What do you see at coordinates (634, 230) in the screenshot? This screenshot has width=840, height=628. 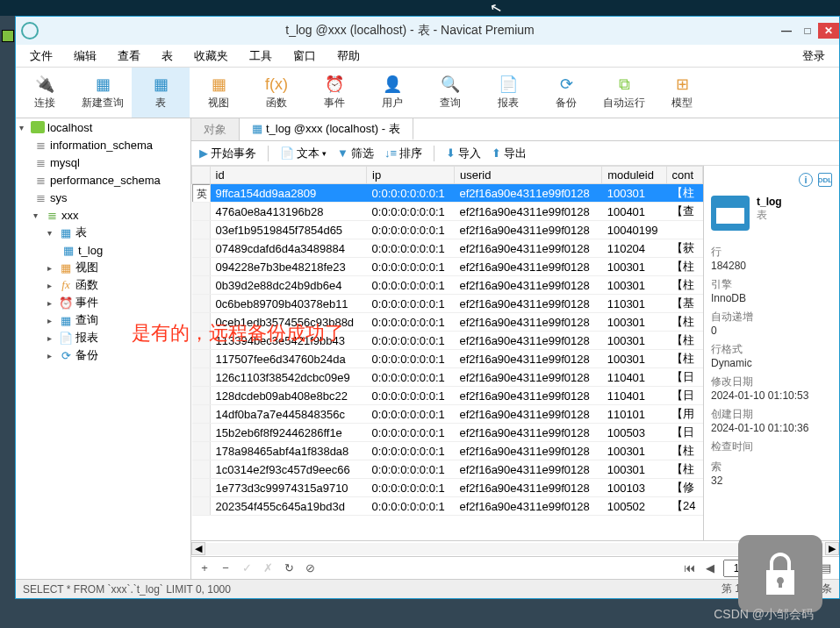 I see `cell-moduleid: 10040199` at bounding box center [634, 230].